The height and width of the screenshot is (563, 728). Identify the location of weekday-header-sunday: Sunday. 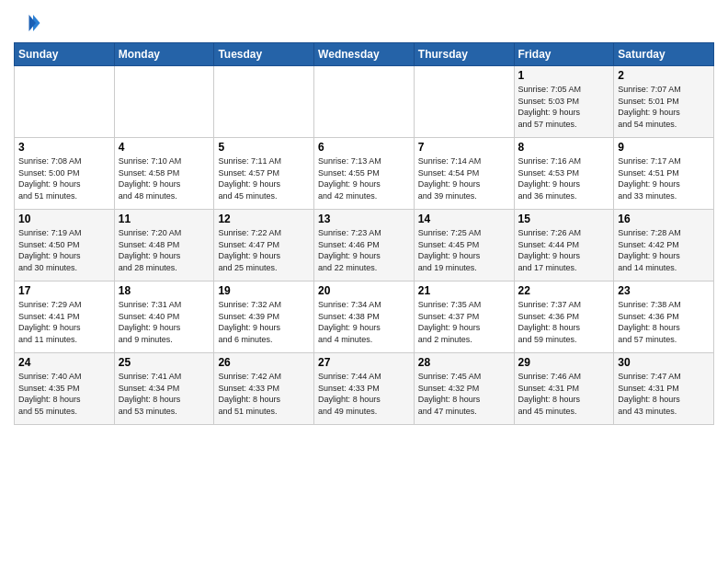
(64, 55).